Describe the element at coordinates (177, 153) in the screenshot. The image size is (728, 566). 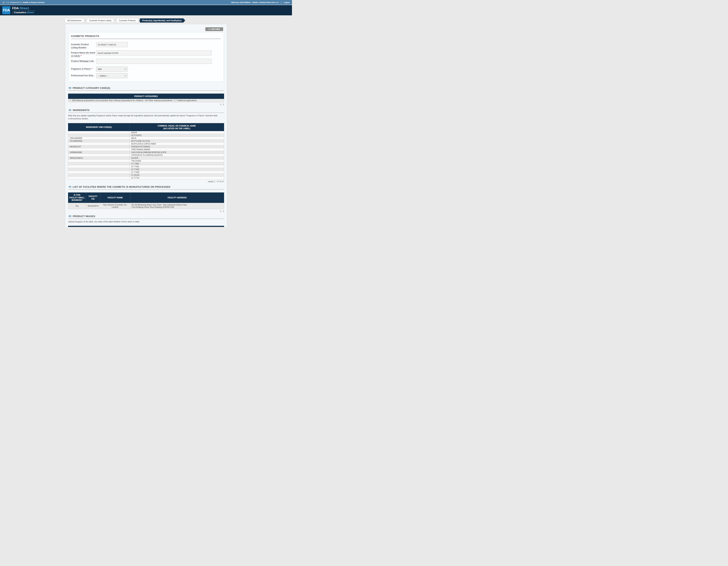
I see `name-cell: CALCIUM ALUMINUM BOROSILICATE` at that location.